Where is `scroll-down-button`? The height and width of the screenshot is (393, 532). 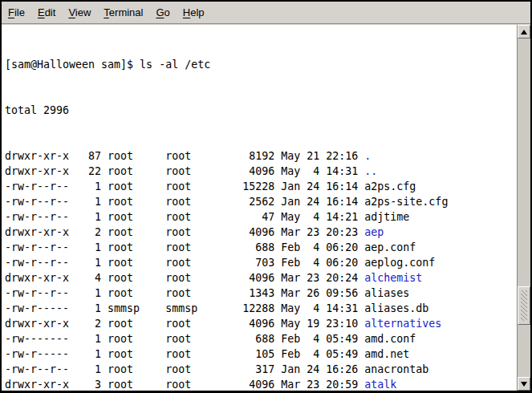 scroll-down-button is located at coordinates (524, 383).